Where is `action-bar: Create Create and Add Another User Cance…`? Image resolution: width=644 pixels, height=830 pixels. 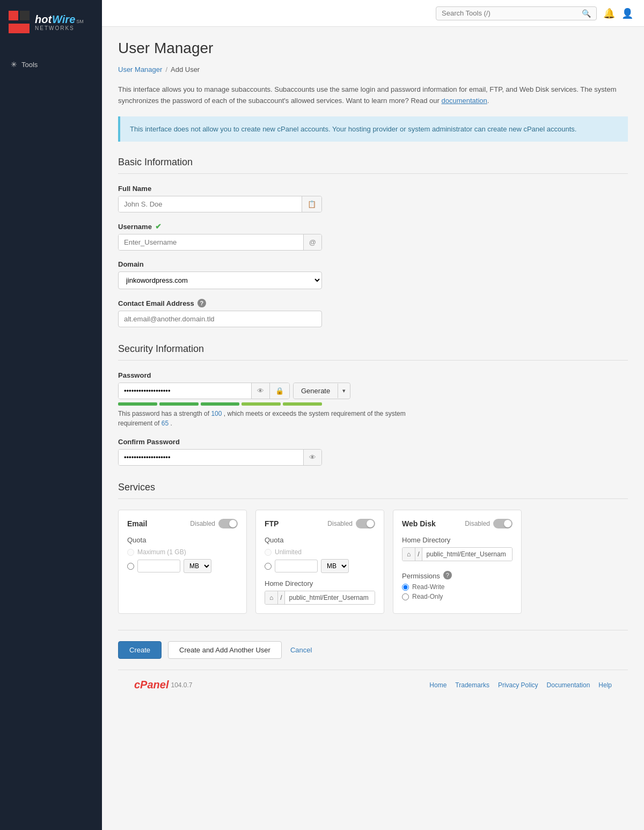
action-bar: Create Create and Add Another User Cance… is located at coordinates (373, 644).